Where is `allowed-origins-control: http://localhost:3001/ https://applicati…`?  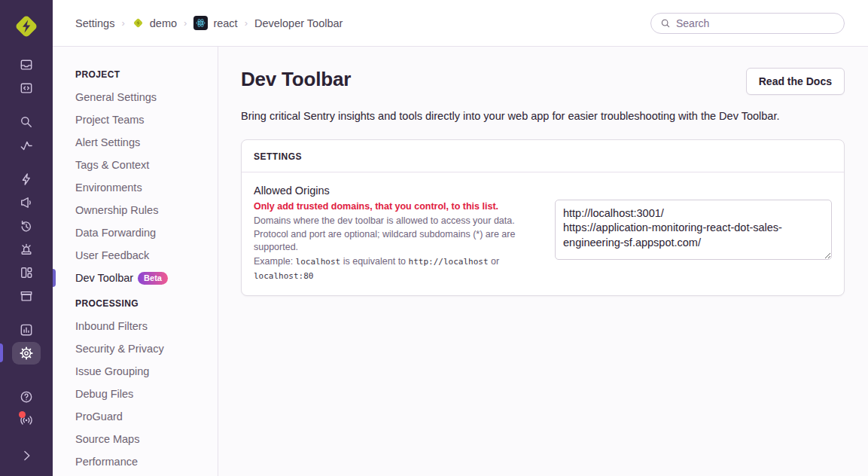
allowed-origins-control: http://localhost:3001/ https://applicati… is located at coordinates (693, 233).